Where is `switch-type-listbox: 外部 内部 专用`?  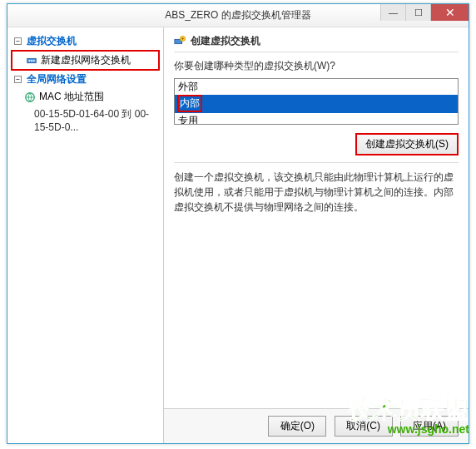
switch-type-listbox: 外部 内部 专用 is located at coordinates (316, 101).